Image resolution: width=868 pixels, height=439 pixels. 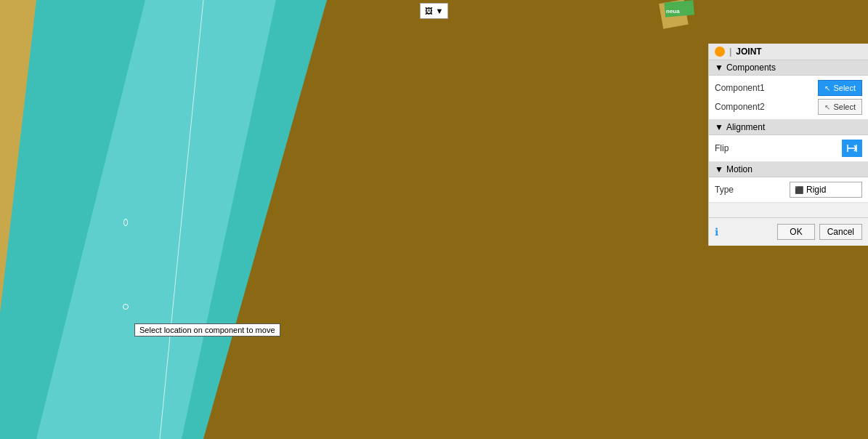 I want to click on cancel-button: Cancel, so click(x=841, y=232).